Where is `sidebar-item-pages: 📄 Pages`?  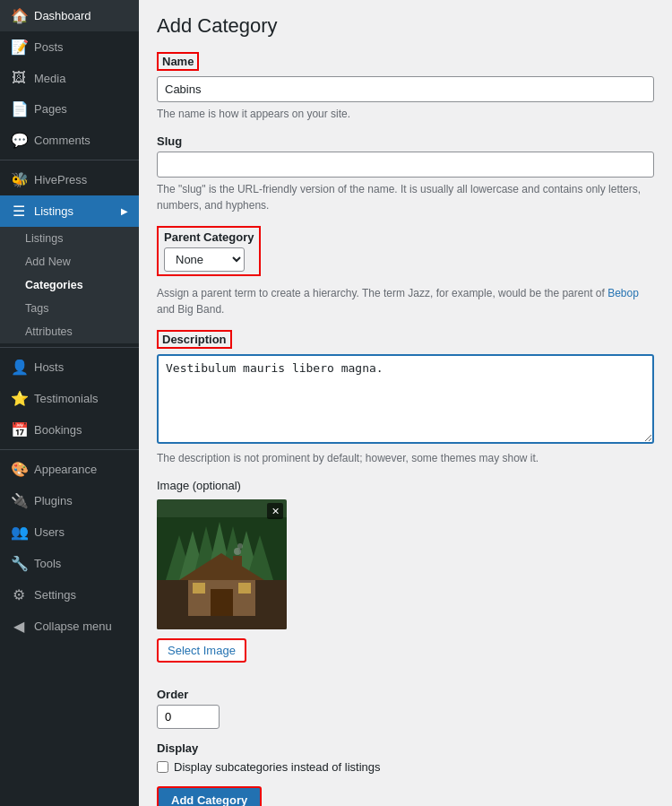 sidebar-item-pages: 📄 Pages is located at coordinates (70, 109).